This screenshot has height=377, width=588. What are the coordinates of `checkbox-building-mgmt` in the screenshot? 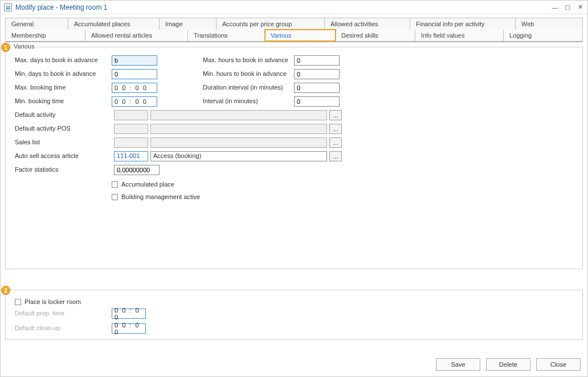 It's located at (115, 197).